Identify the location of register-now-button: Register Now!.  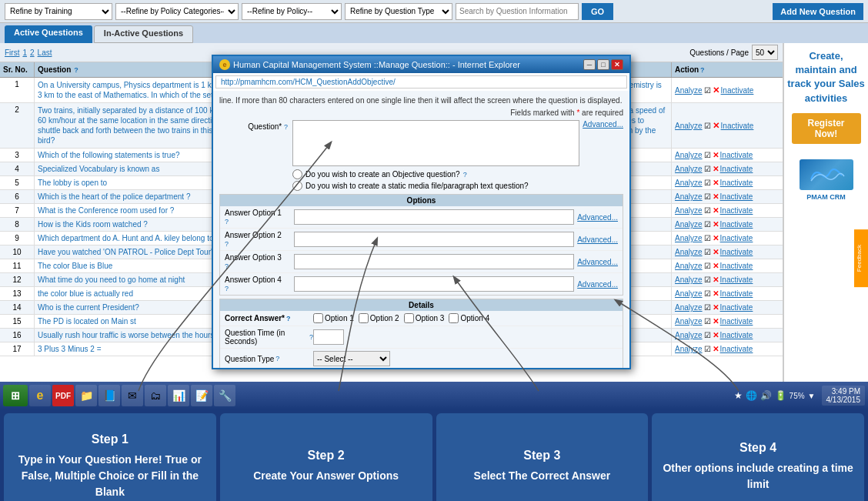
(826, 129).